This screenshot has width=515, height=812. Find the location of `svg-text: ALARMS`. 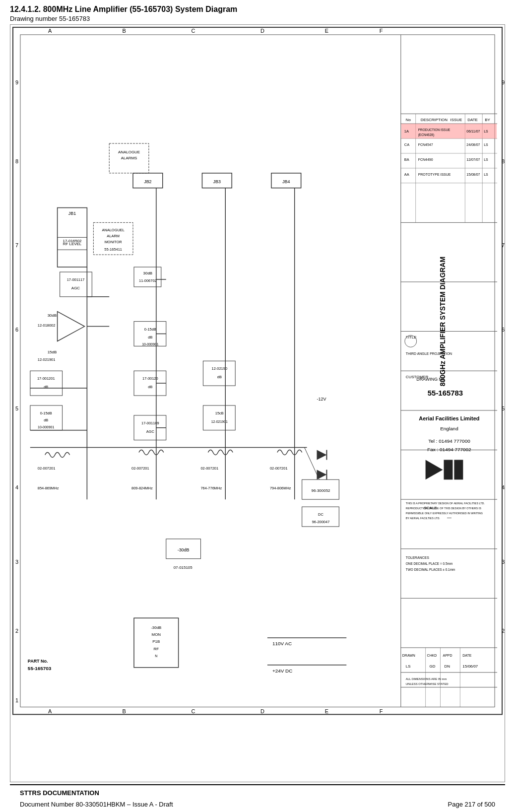

svg-text: ALARMS is located at coordinates (129, 158).